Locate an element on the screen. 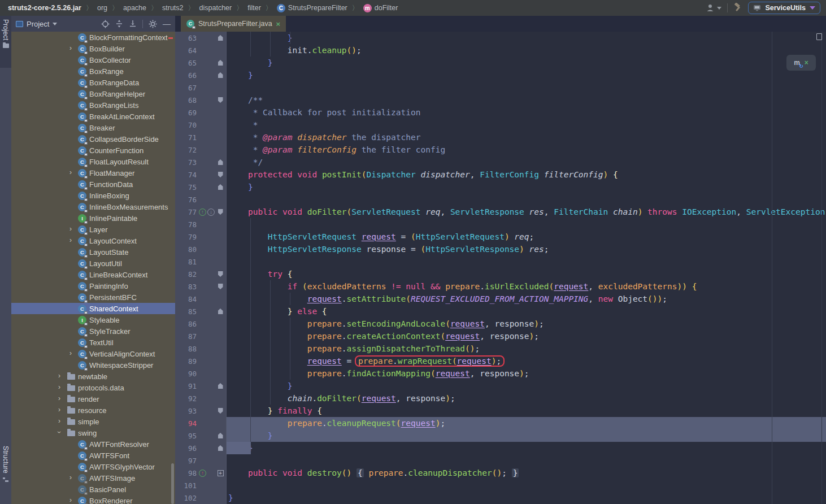  tree-item-AWTFSImage: ›CAWTFSImage is located at coordinates (93, 478).